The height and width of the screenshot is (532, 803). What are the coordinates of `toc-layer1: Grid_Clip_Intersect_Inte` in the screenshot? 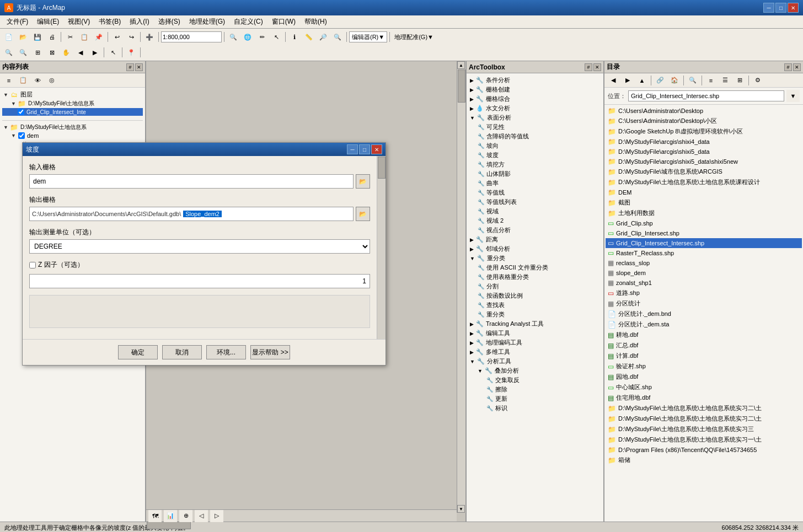 It's located at (73, 112).